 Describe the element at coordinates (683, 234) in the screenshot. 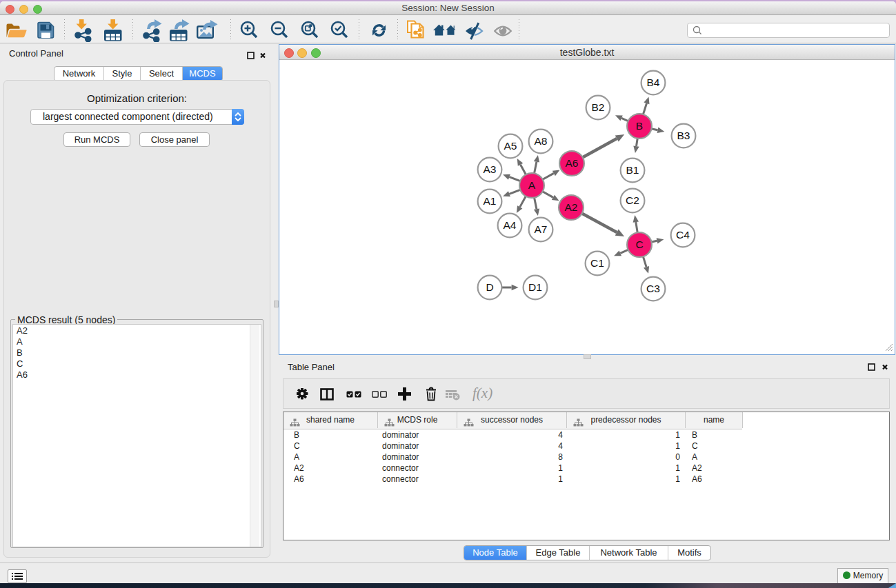

I see `svg-text: C4` at that location.